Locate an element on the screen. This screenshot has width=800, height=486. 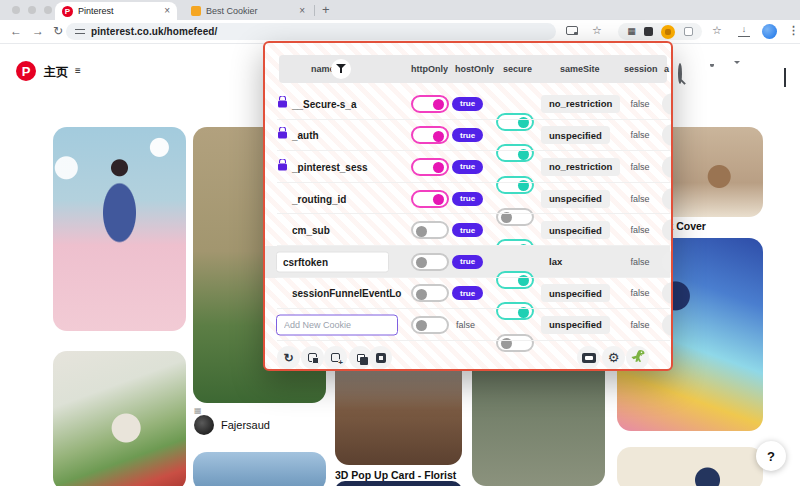
import-icon is located at coordinates (312, 358).